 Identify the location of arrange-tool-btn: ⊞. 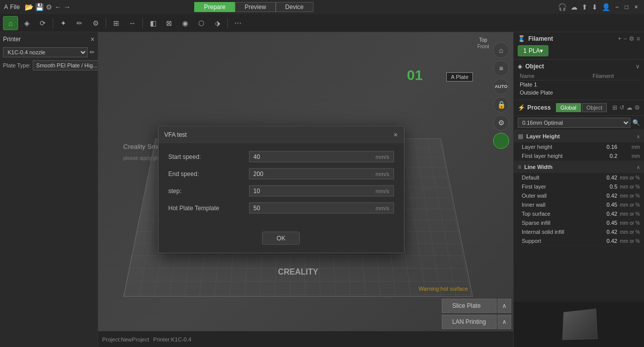
(116, 23).